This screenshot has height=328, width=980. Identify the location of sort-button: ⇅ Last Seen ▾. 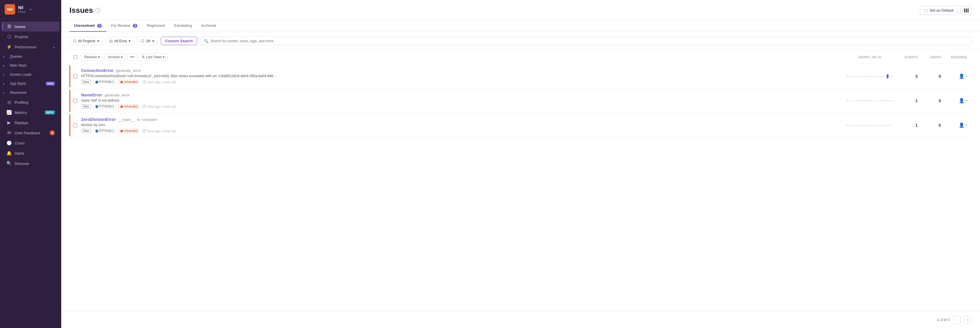
(153, 57).